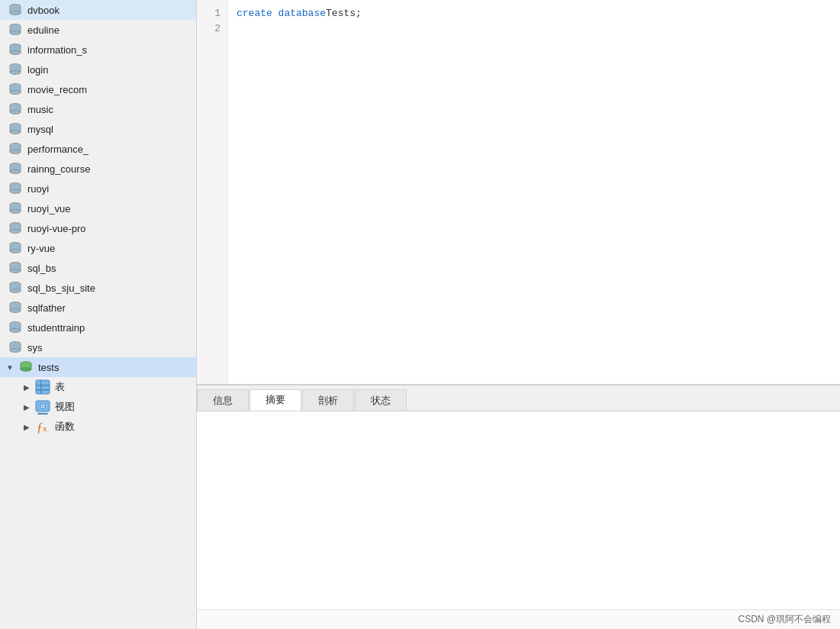  I want to click on sidebar-item-login: login, so click(98, 69).